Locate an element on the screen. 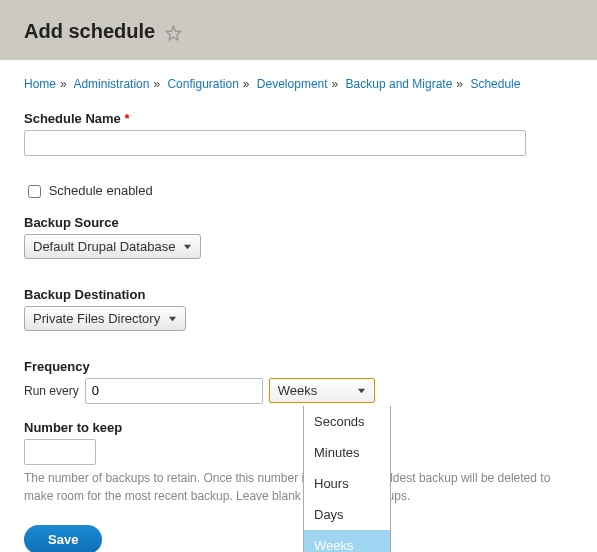 This screenshot has height=552, width=597. breadcrumb-link: Backup and Migrate is located at coordinates (400, 84).